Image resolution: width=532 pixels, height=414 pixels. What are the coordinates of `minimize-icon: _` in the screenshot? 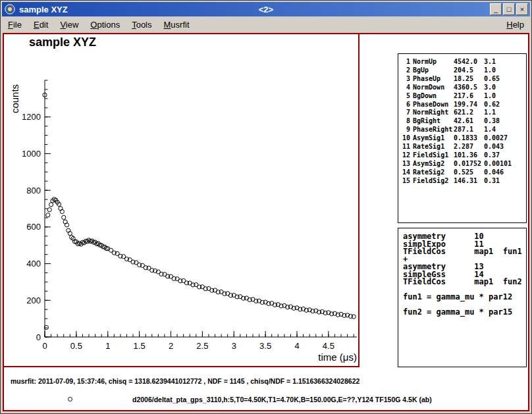 It's located at (496, 9).